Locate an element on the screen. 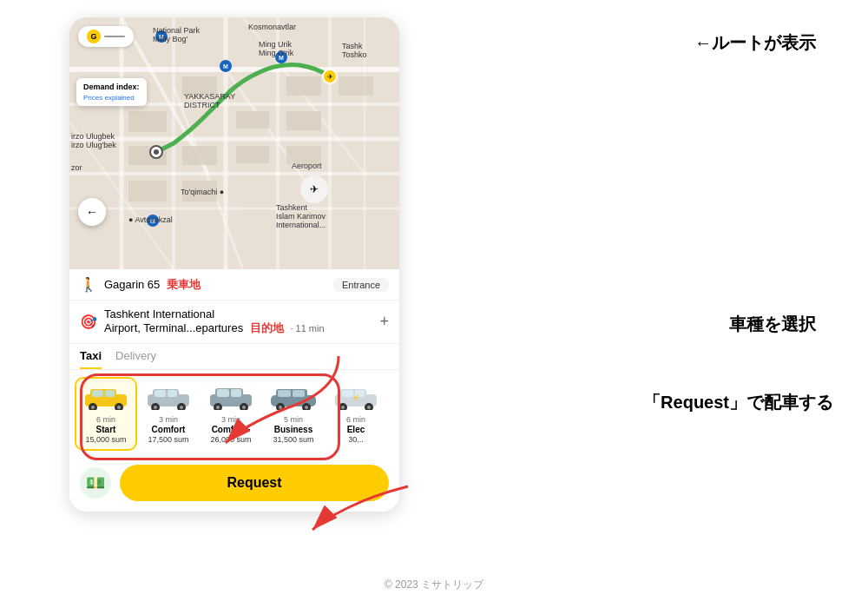 This screenshot has height=608, width=868. demand-title: Demand index: is located at coordinates (111, 87).